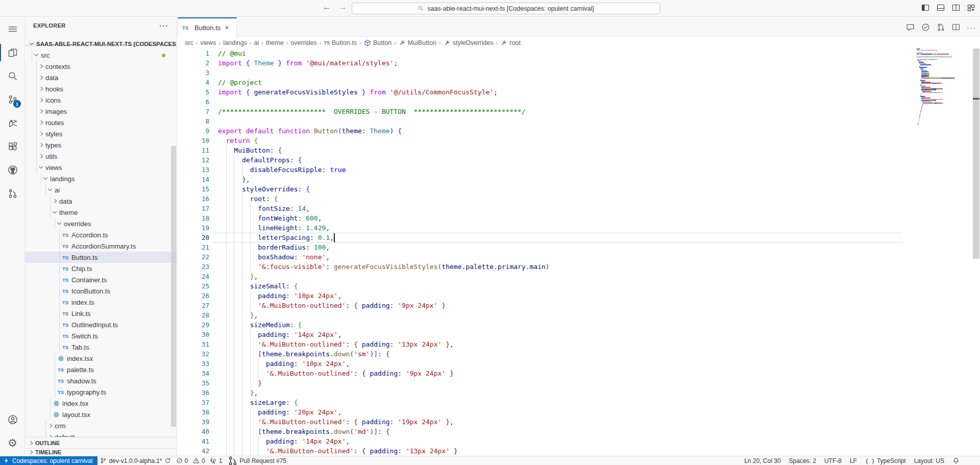 The width and height of the screenshot is (980, 465). Describe the element at coordinates (164, 26) in the screenshot. I see `more-actions-icon: ···` at that location.